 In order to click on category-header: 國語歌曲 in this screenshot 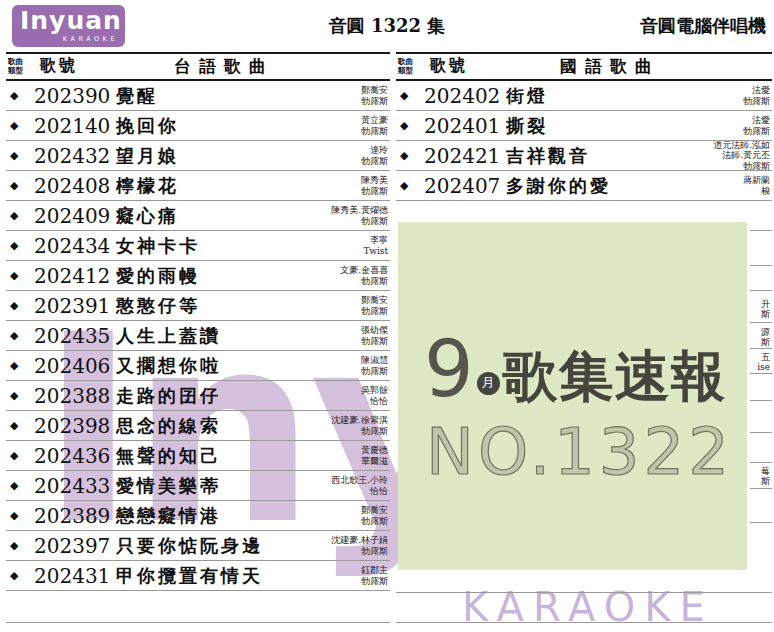, I will do `click(620, 66)`.